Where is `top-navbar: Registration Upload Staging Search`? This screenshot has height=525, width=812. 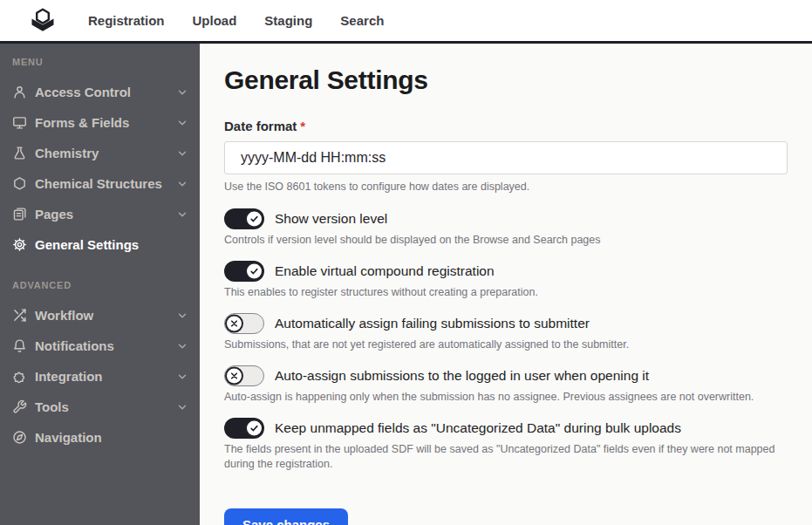 top-navbar: Registration Upload Staging Search is located at coordinates (406, 22).